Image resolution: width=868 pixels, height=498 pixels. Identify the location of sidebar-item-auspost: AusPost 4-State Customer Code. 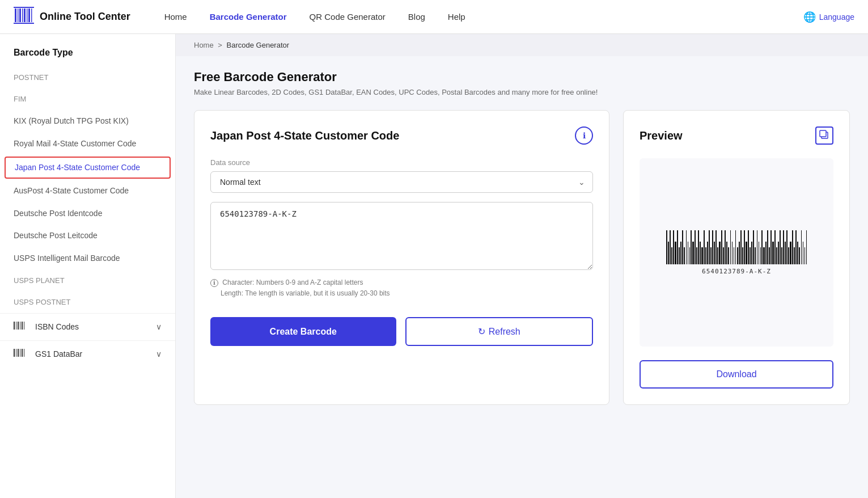
(87, 191).